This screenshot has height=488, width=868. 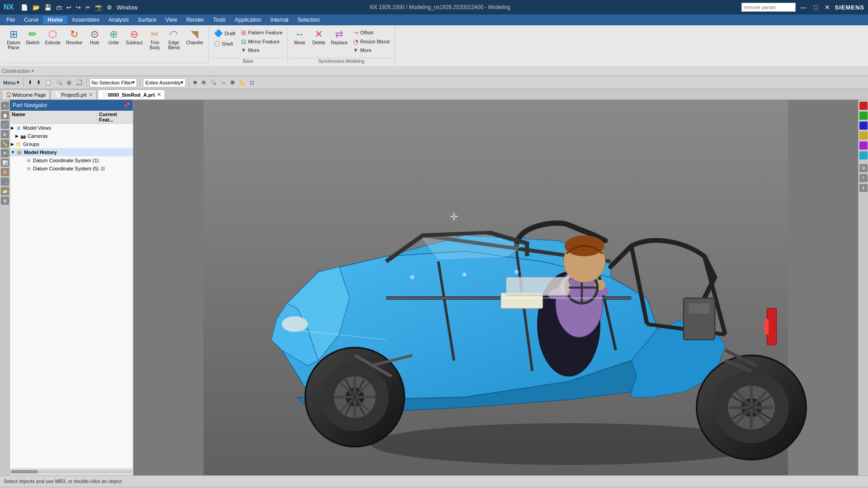 I want to click on menu-surface: Surface, so click(x=147, y=20).